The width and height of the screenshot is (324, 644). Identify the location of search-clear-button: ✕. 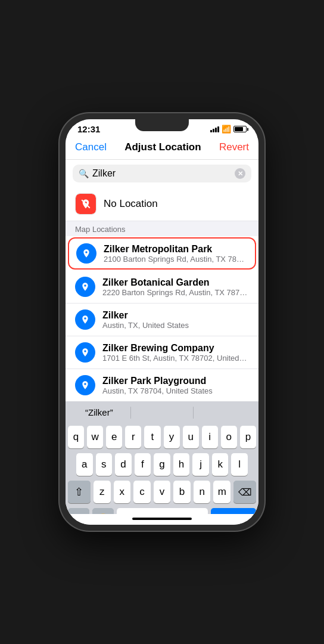
(240, 174).